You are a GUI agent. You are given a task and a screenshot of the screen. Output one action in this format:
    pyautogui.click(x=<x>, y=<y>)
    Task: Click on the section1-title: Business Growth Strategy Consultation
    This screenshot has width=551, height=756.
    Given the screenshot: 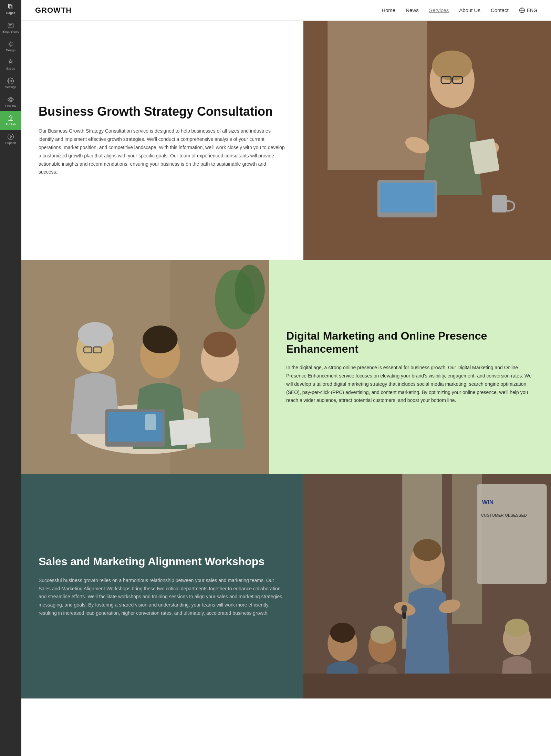 What is the action you would take?
    pyautogui.click(x=163, y=112)
    